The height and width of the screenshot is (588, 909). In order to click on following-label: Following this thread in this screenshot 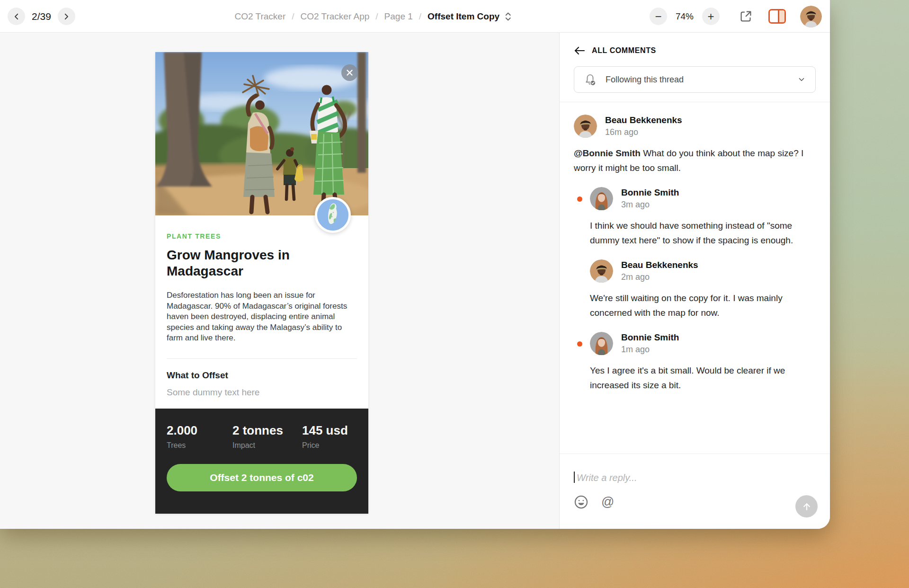, I will do `click(702, 80)`.